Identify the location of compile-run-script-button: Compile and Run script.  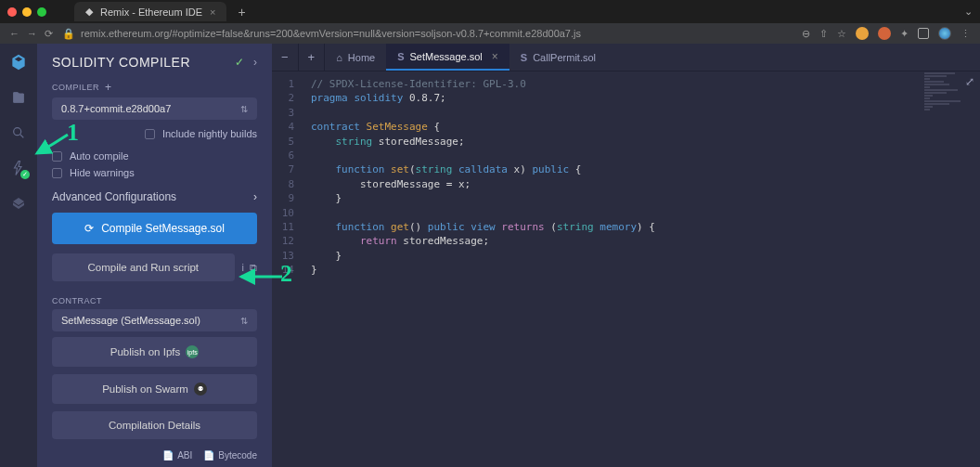
(143, 267).